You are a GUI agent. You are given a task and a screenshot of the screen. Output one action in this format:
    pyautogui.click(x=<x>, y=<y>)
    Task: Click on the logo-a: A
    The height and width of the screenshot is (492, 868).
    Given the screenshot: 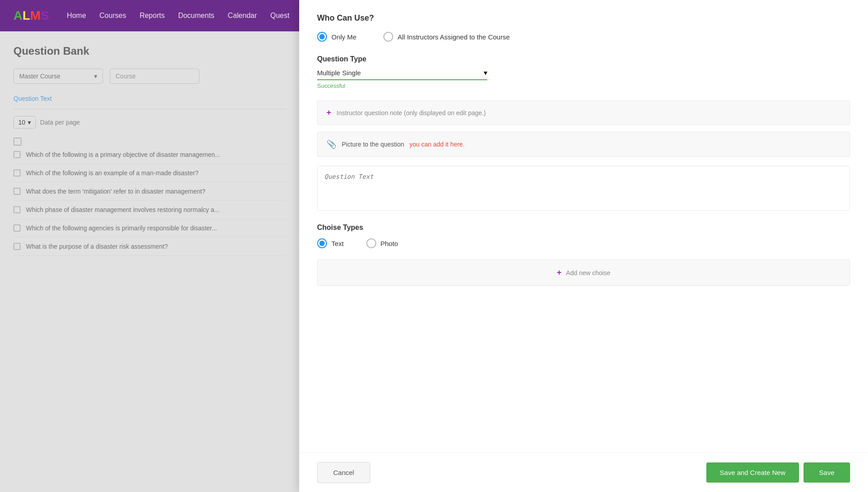 What is the action you would take?
    pyautogui.click(x=18, y=15)
    